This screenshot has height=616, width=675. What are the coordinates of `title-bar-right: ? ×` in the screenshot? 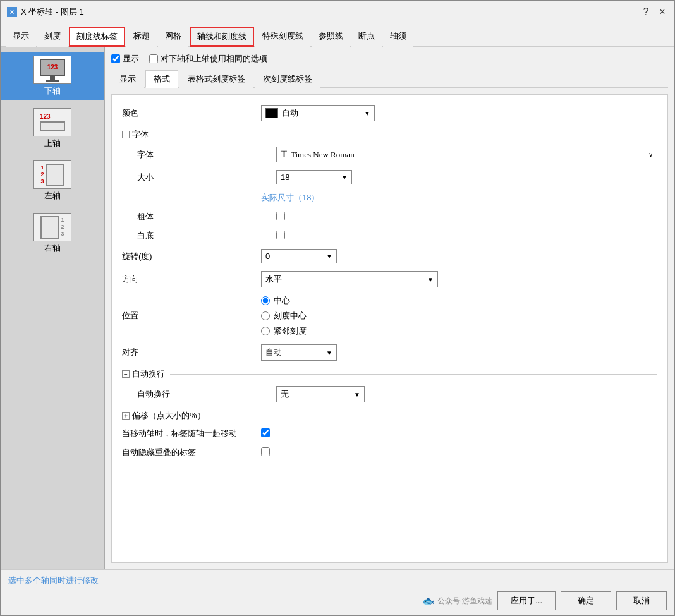 It's located at (654, 12).